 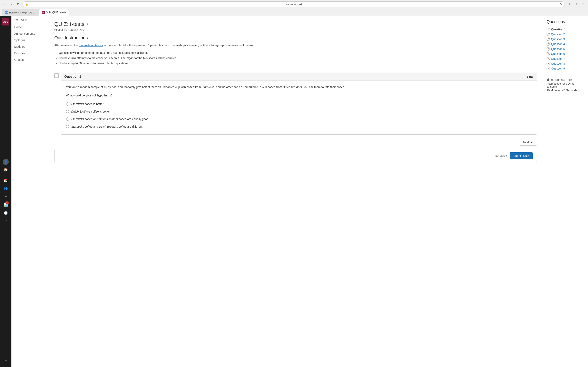 What do you see at coordinates (6, 213) in the screenshot?
I see `sidebar-icon-clock: 🕐` at bounding box center [6, 213].